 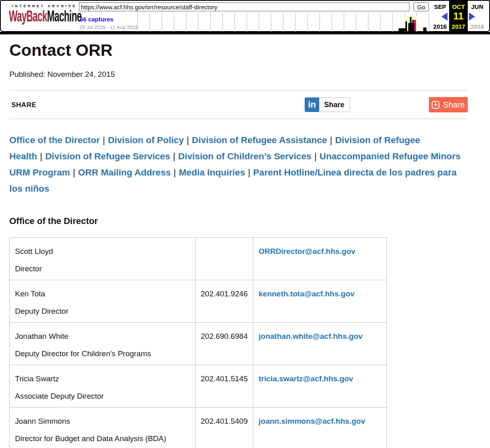 I want to click on staff-phone-cell: 202.690.6984, so click(x=224, y=344).